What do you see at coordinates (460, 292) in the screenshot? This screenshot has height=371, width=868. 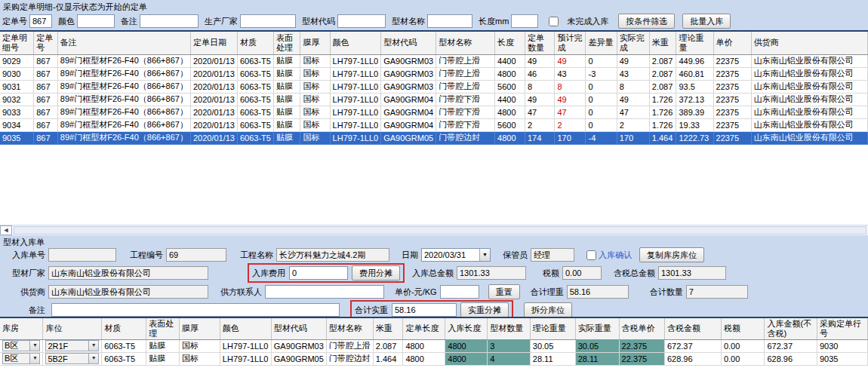 I see `unit-price-field` at bounding box center [460, 292].